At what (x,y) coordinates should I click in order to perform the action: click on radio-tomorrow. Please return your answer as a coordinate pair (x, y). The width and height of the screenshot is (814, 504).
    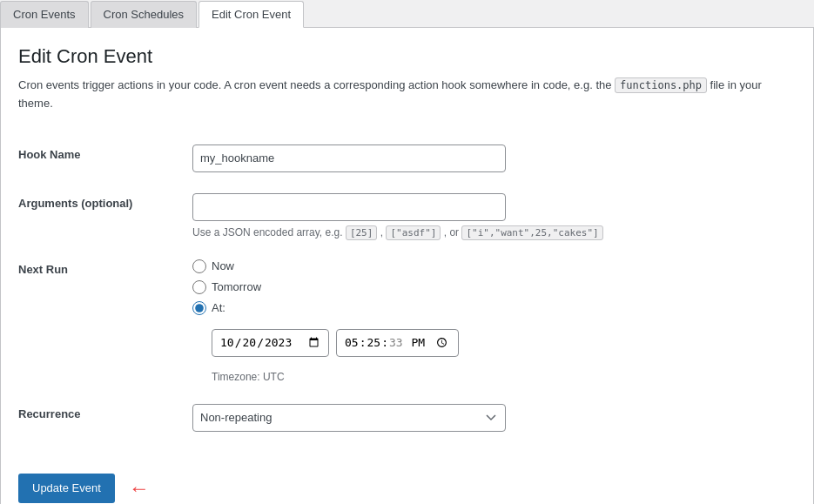
    Looking at the image, I should click on (199, 287).